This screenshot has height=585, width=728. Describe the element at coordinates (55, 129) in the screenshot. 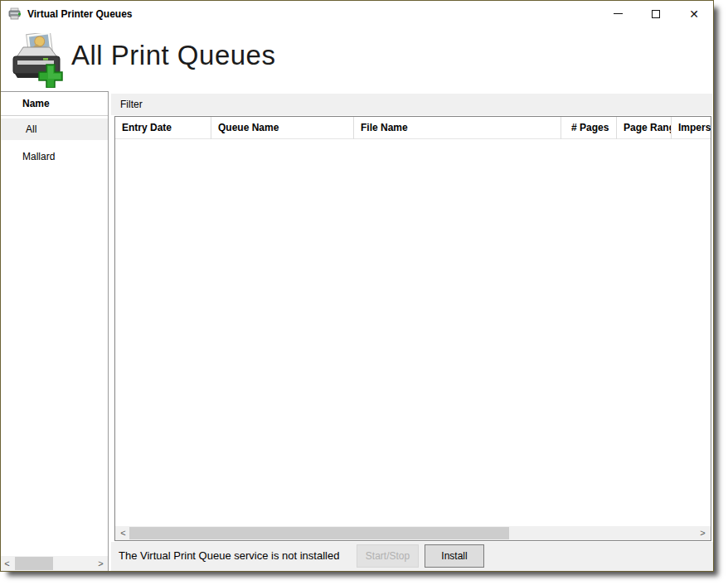

I see `sidebar-item-all: All` at that location.